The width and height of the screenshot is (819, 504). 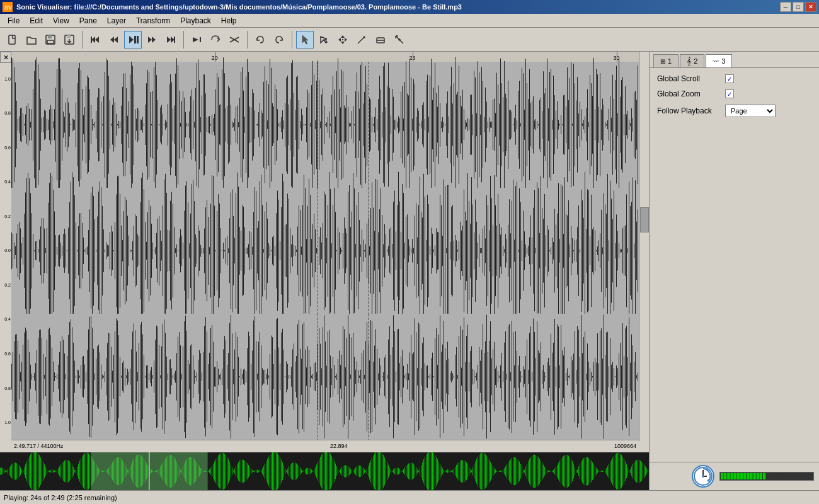 I want to click on info-right: 1009664, so click(x=625, y=446).